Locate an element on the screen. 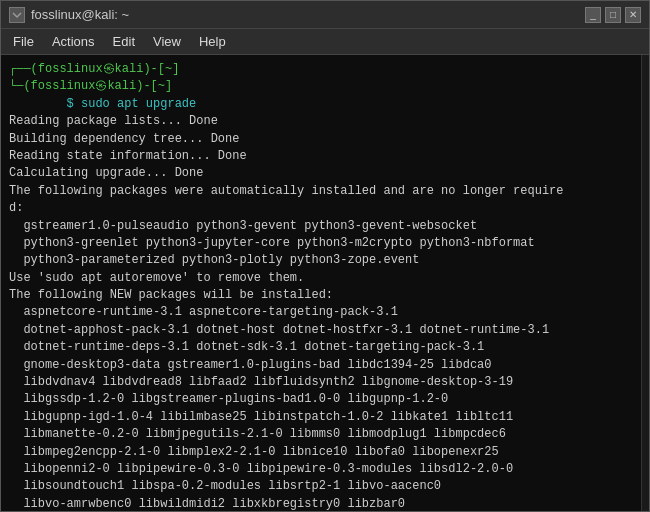  output-line-7: gstreamer1.0-pulseaudio python3-gevent p… is located at coordinates (321, 226).